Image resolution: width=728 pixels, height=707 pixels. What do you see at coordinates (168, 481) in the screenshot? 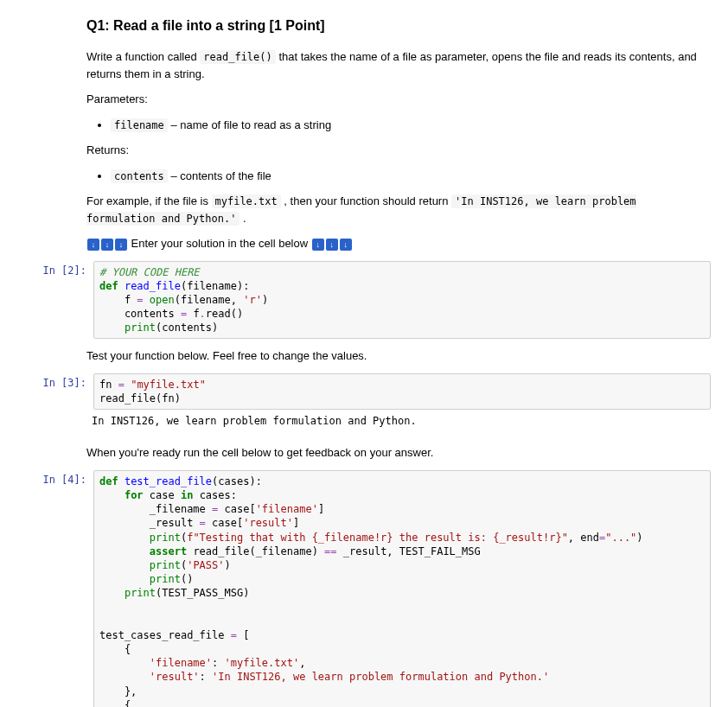
I see `fn-name: test_read_file` at bounding box center [168, 481].